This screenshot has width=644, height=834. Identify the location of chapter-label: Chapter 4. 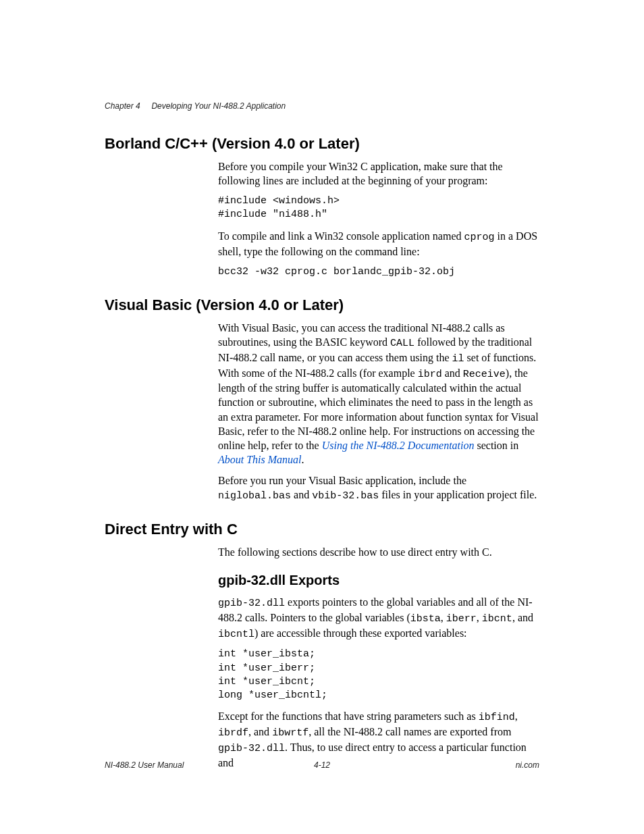
(123, 106).